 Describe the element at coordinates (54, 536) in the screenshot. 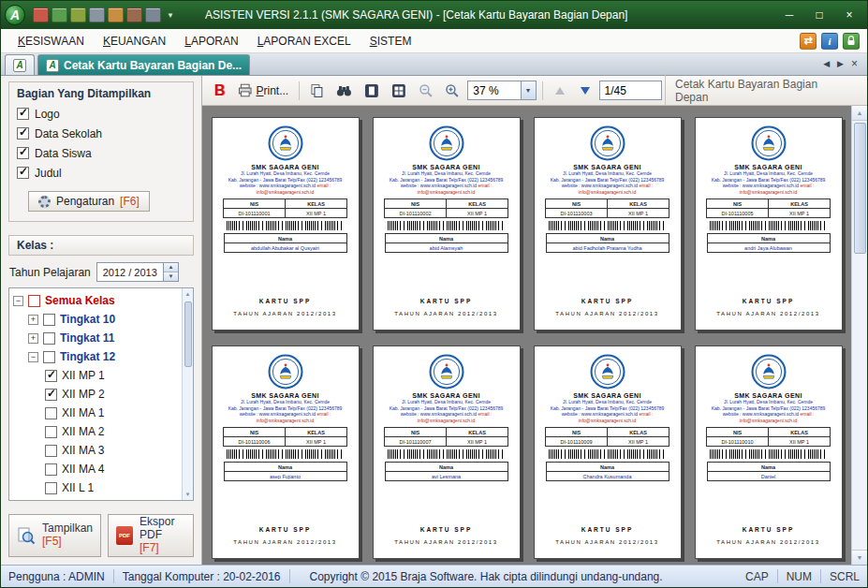

I see `tampilkan-button: Tampilkan [F5]` at that location.